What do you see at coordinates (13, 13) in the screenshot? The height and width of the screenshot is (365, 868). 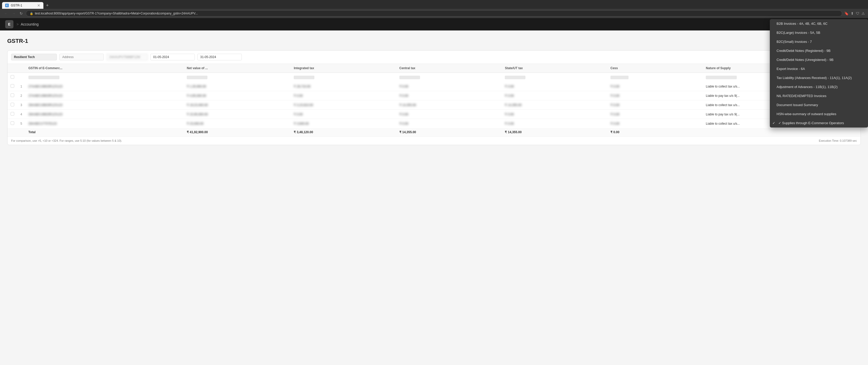 I see `forward-button: →` at bounding box center [13, 13].